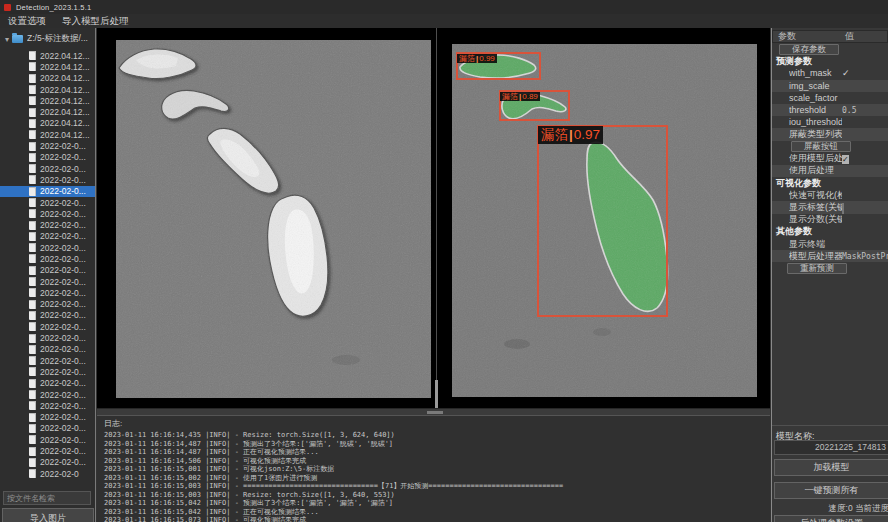  I want to click on horizontal-scrollbar, so click(434, 412).